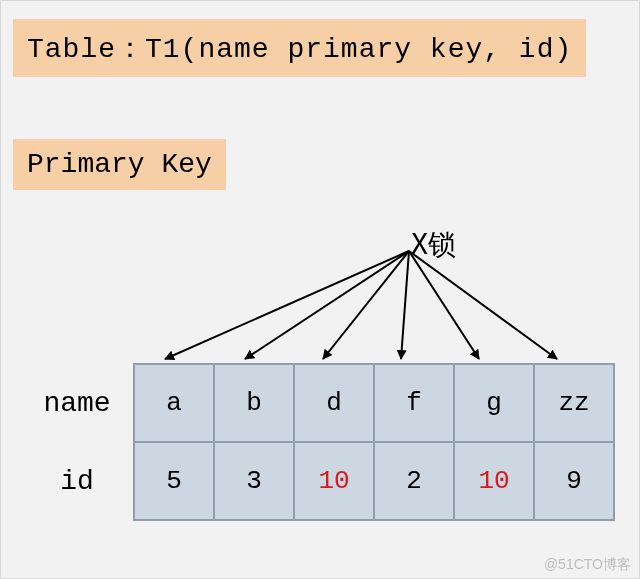  I want to click on name-cell: zz, so click(574, 403).